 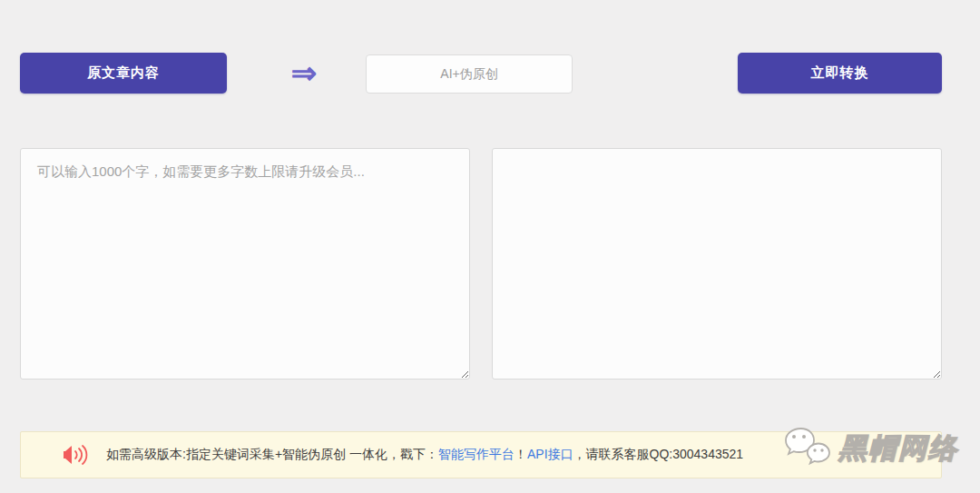 I want to click on speaker-icon, so click(x=75, y=455).